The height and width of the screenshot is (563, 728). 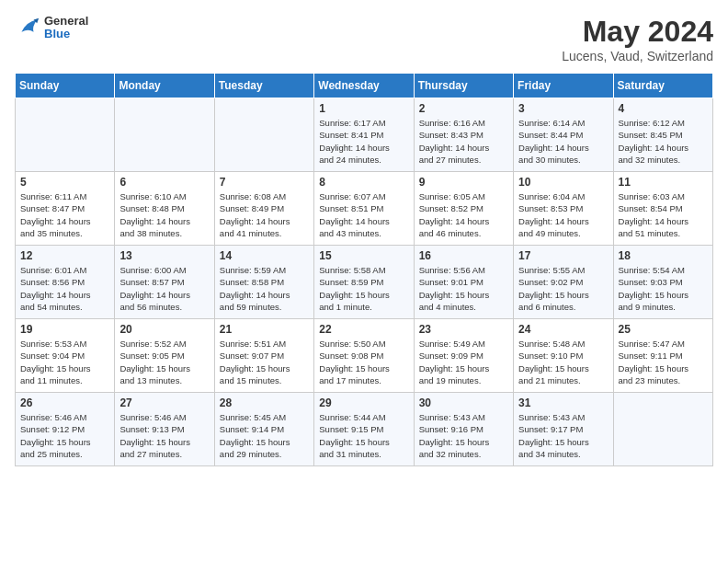 I want to click on location-subtitle: Lucens, Vaud, Switzerland, so click(x=638, y=56).